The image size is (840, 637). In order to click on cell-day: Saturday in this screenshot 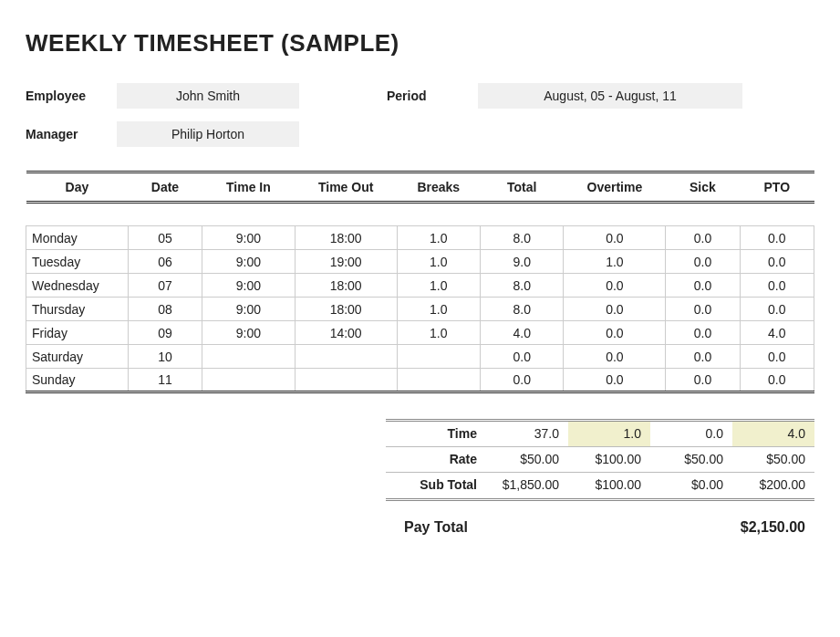, I will do `click(78, 357)`.